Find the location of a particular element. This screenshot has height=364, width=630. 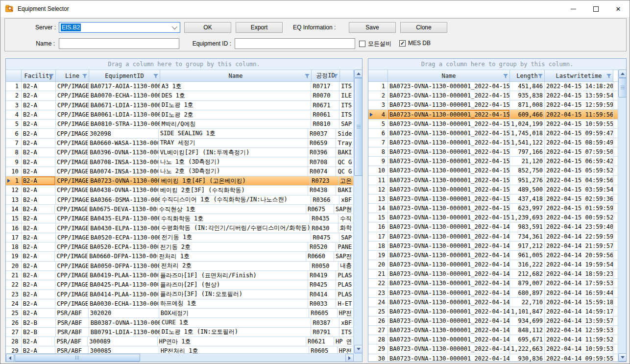

table-row: 8B2-ACPP/IMAGEBA0396-OVNA-1130-000001VL베… is located at coordinates (180, 153).